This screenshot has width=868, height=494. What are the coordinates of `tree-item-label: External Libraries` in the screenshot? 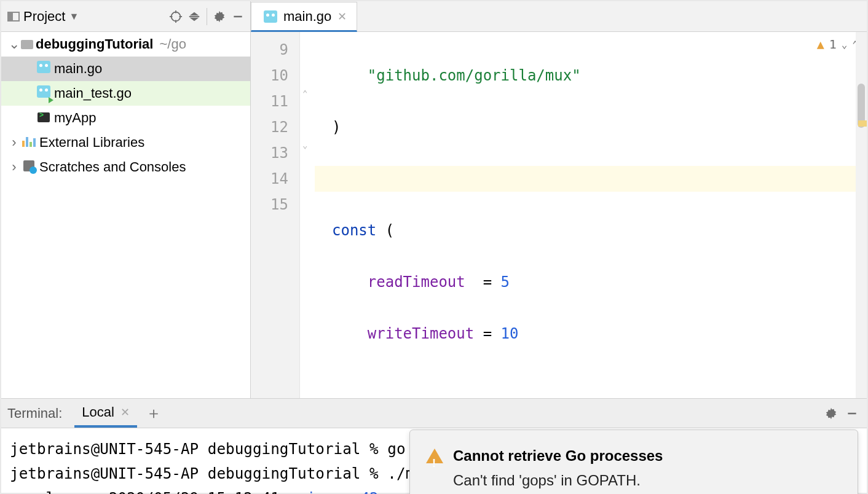 It's located at (91, 143).